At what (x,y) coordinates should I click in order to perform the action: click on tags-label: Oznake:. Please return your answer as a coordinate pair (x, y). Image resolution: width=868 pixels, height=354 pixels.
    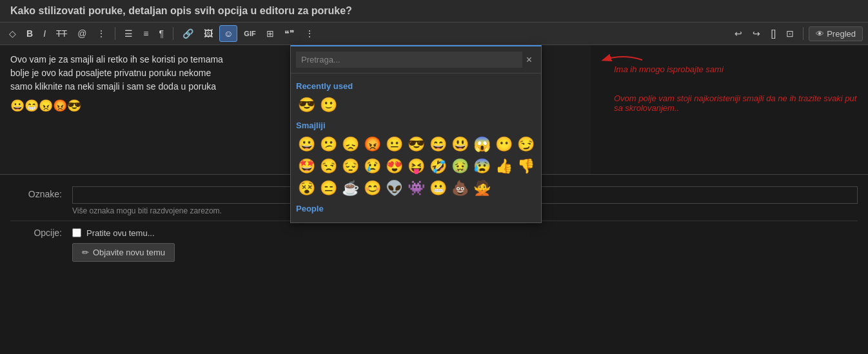
    Looking at the image, I should click on (36, 193).